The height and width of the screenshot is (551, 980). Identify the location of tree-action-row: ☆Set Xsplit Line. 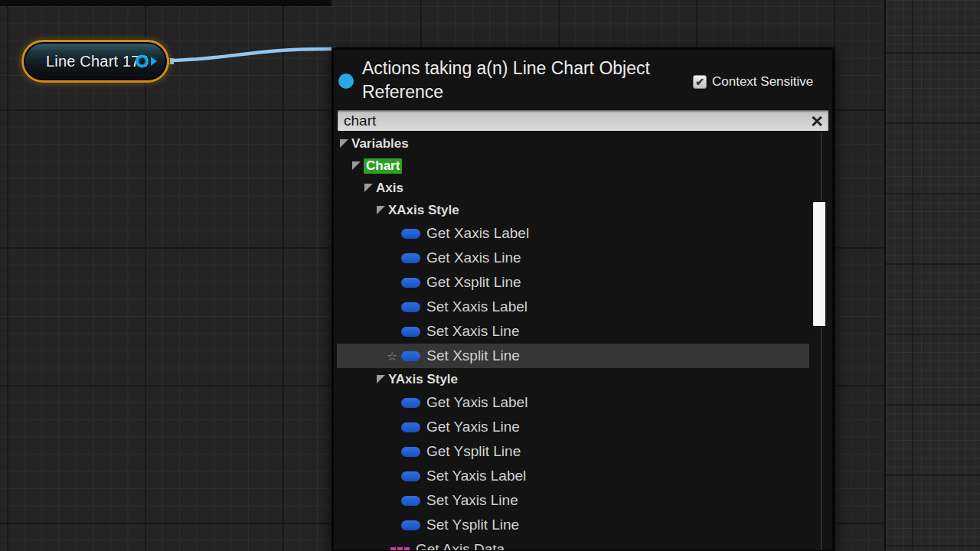
(573, 356).